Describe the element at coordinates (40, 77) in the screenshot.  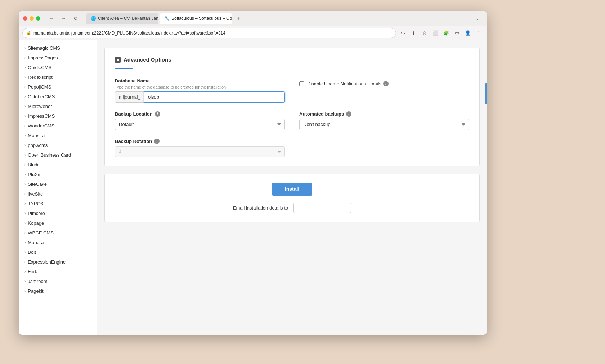
I see `sidebar-item-label: Redaxscript` at that location.